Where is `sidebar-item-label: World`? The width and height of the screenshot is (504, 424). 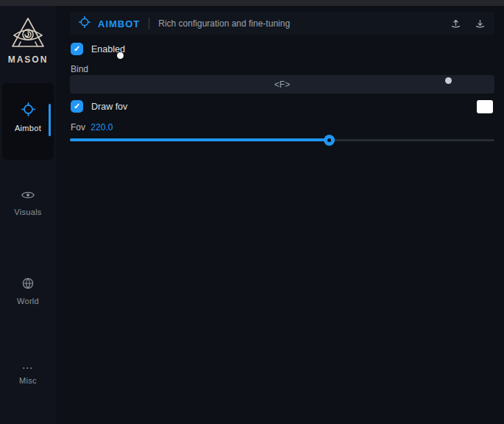
sidebar-item-label: World is located at coordinates (28, 301).